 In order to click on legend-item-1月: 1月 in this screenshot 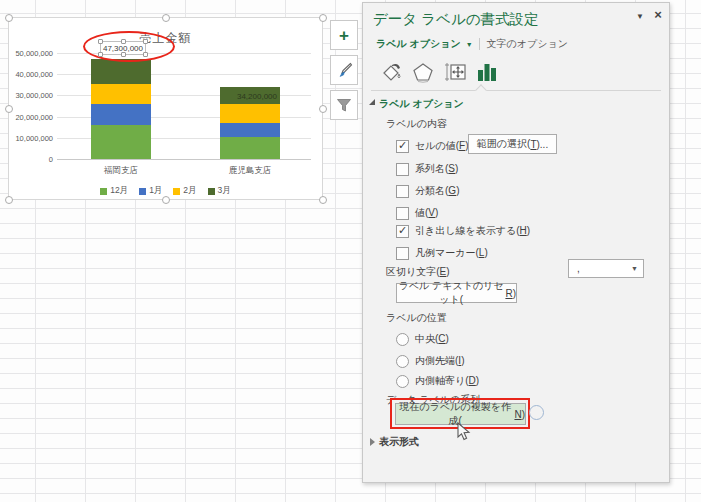, I will do `click(150, 191)`.